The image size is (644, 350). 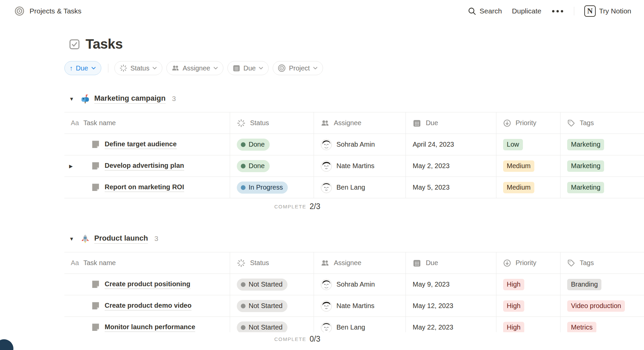 What do you see at coordinates (85, 99) in the screenshot?
I see `mailbox-icon` at bounding box center [85, 99].